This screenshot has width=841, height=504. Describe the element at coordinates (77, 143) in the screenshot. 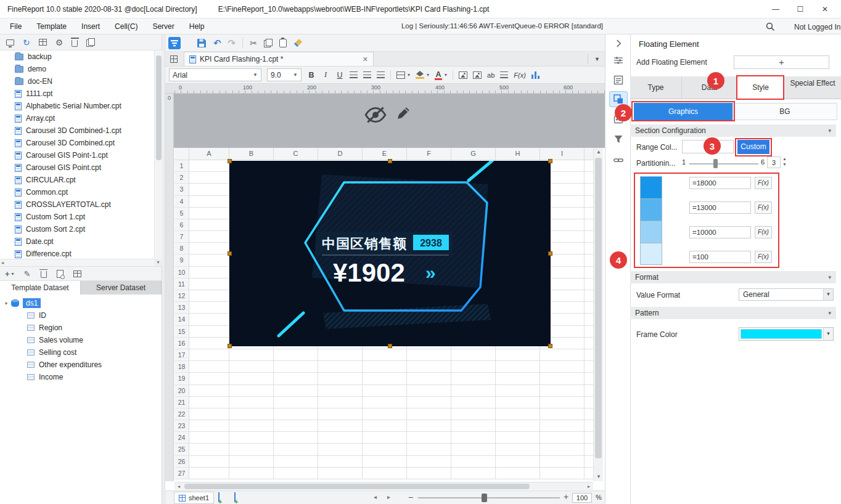

I see `tree-item-carousel-3d-combined-cpt: Carousel 3D Combined.cpt` at that location.